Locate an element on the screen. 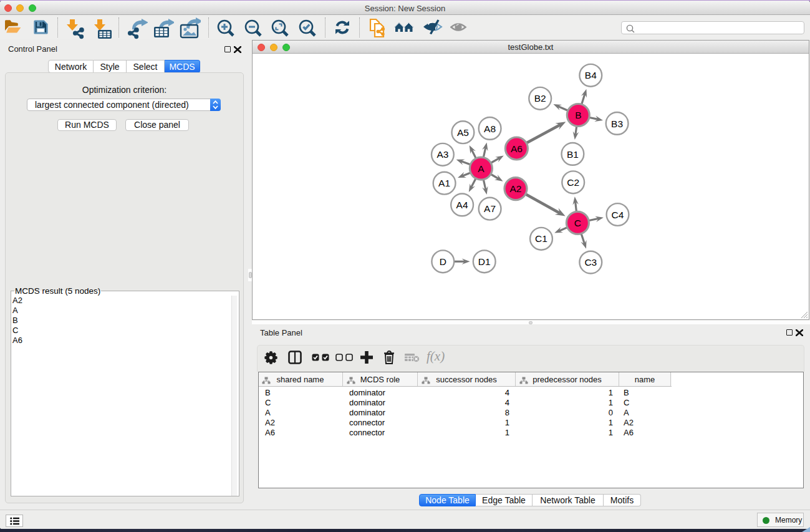  svg-text: A4 is located at coordinates (463, 205).